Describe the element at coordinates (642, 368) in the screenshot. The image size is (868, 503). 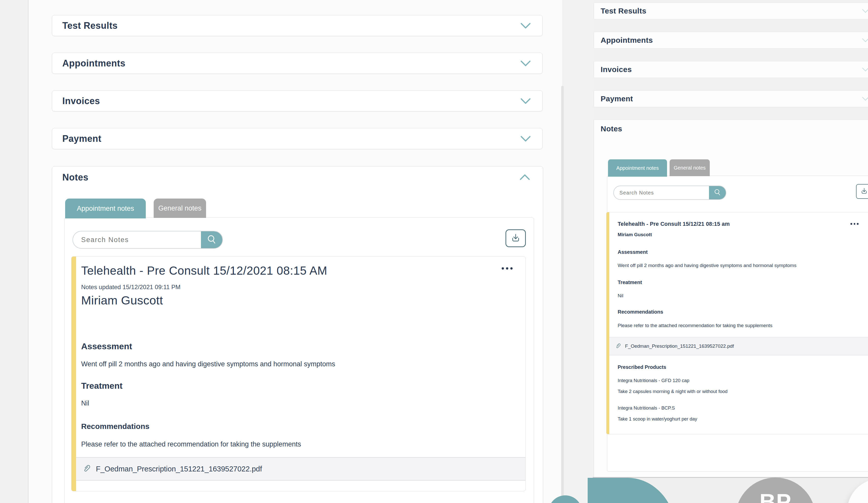
I see `prescribed-products-heading: Prescribed Products` at that location.